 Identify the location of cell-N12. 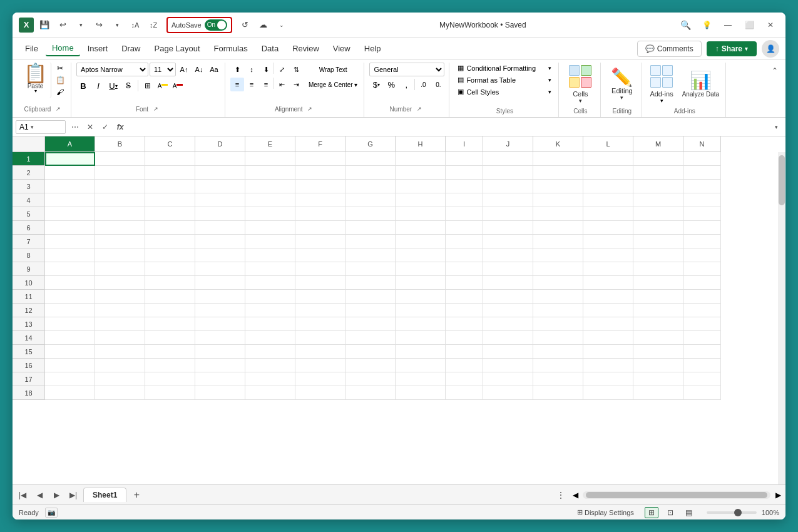
(702, 310).